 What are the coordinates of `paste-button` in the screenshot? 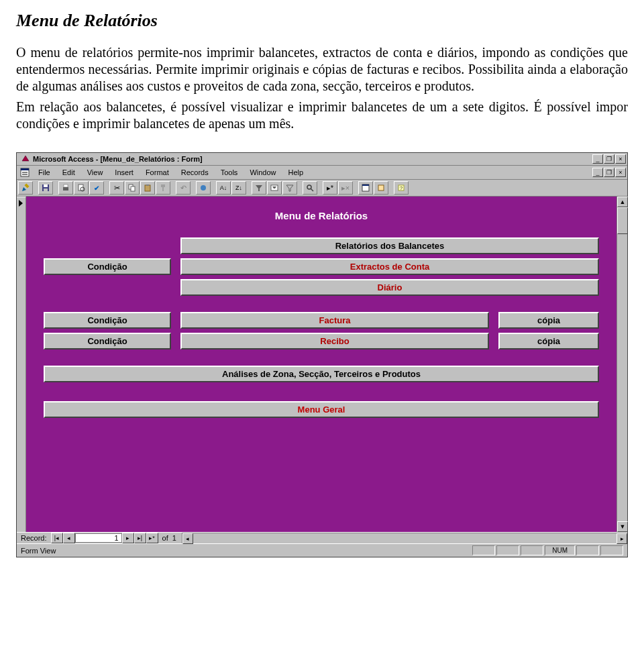 It's located at (148, 188).